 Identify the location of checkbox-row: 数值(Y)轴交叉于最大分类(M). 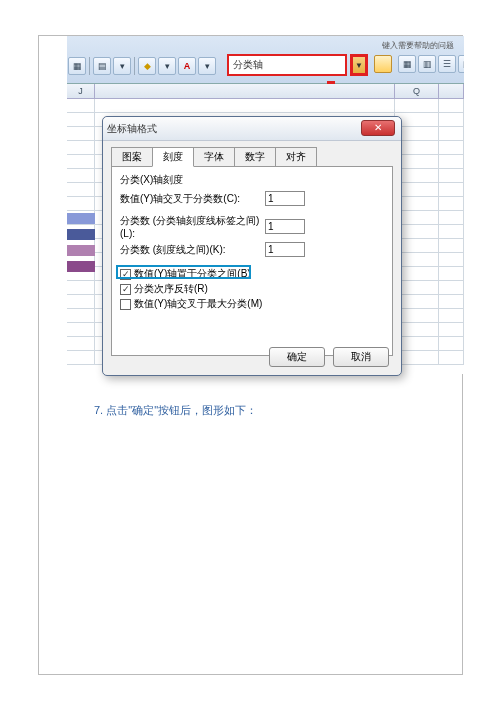
(252, 304).